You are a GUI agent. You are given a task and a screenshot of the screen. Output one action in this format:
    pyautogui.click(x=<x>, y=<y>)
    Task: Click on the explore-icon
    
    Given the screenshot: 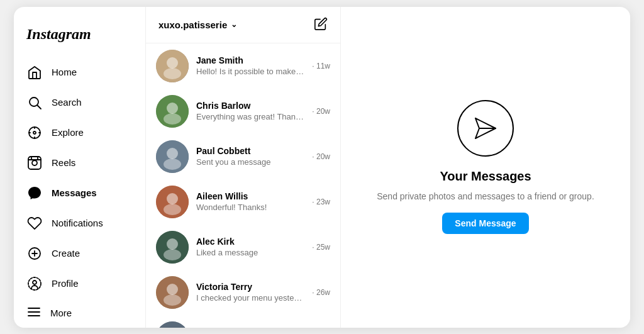 What is the action you would take?
    pyautogui.click(x=35, y=133)
    